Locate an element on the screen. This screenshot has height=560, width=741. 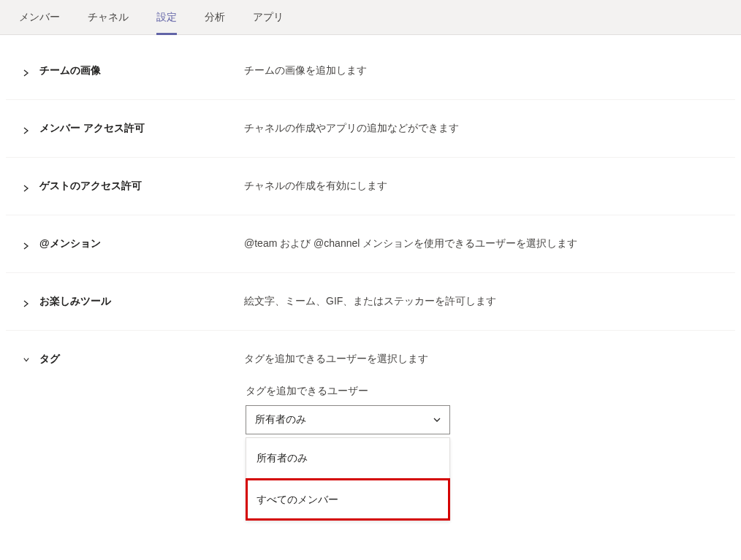
tab-analytics: 分析 is located at coordinates (215, 18).